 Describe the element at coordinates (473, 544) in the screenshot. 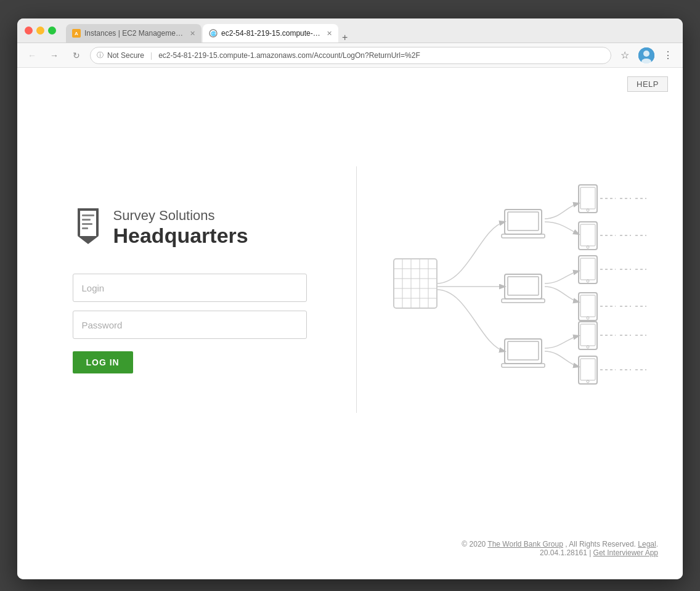

I see `footer-copyright: © 2020` at that location.